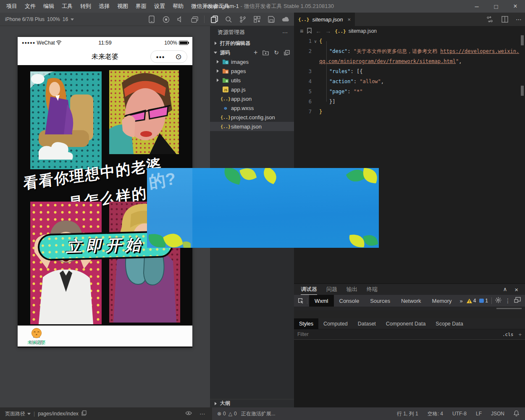  What do you see at coordinates (508, 301) in the screenshot?
I see `devtools-menu-icon: ⋮` at bounding box center [508, 301].